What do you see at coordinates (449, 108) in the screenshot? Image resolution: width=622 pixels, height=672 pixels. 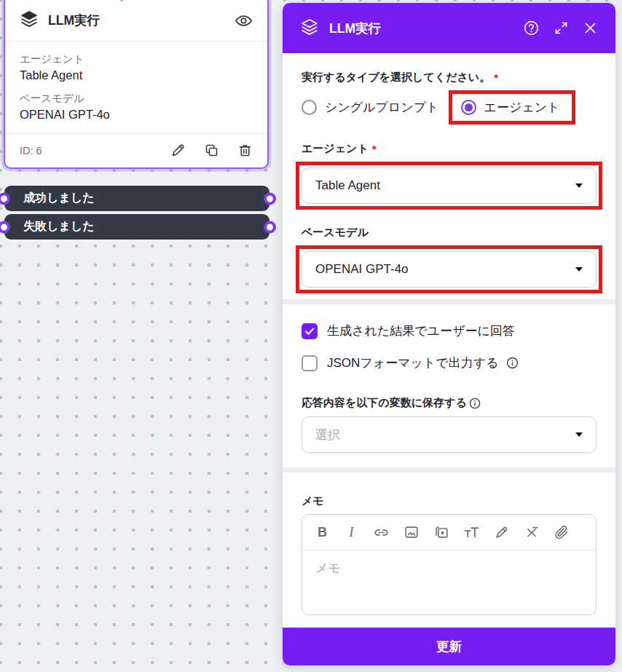 I see `type-radio-group: シングルプロンプト エージェント` at bounding box center [449, 108].